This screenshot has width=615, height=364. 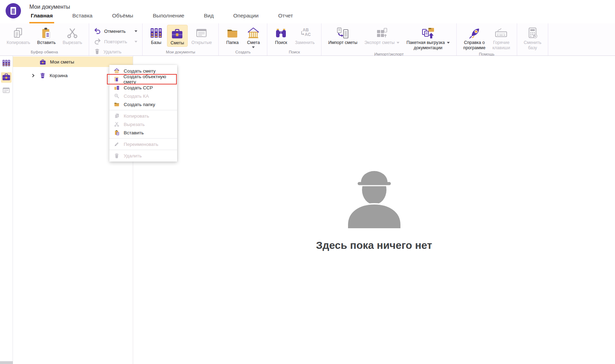 I want to click on ribbon-group-import-export: Импорт сметы Экспорт сметы, so click(x=389, y=39).